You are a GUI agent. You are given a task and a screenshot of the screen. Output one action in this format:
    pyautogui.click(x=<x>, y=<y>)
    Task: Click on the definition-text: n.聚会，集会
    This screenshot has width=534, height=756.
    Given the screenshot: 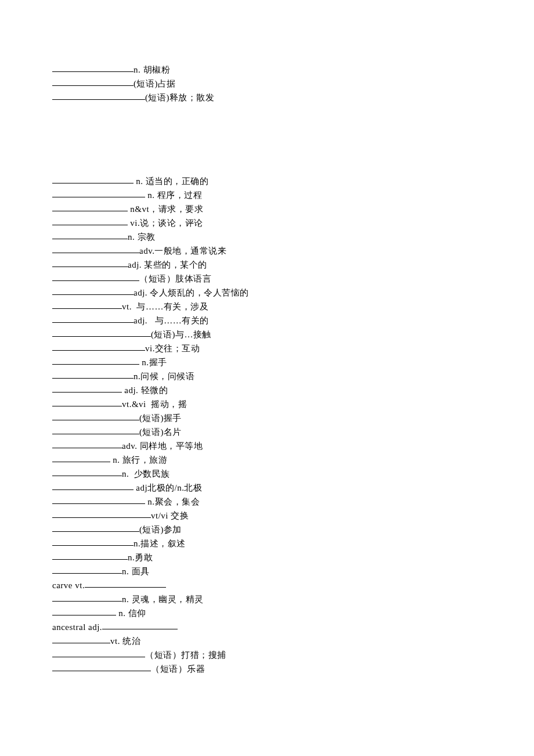 What is the action you would take?
    pyautogui.click(x=172, y=502)
    